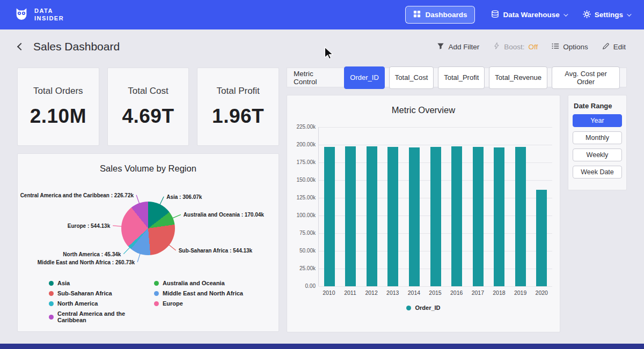 This screenshot has height=349, width=644. I want to click on legend-label: Asia, so click(63, 283).